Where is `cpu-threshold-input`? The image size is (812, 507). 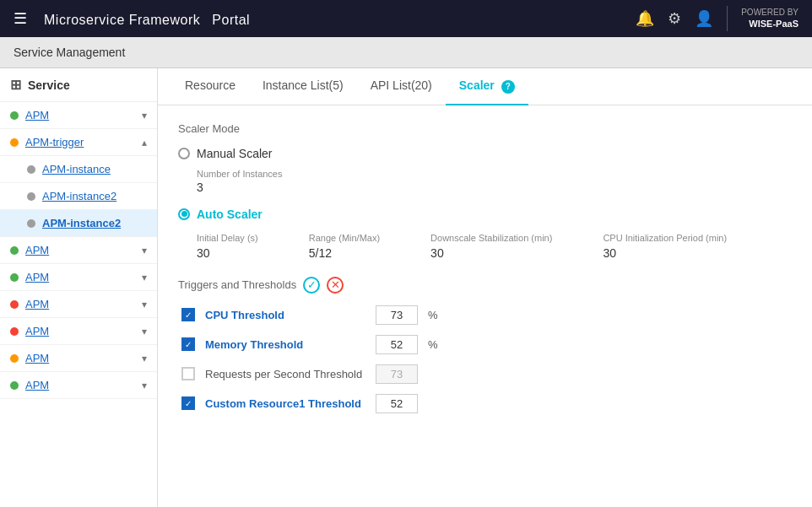
cpu-threshold-input is located at coordinates (397, 316).